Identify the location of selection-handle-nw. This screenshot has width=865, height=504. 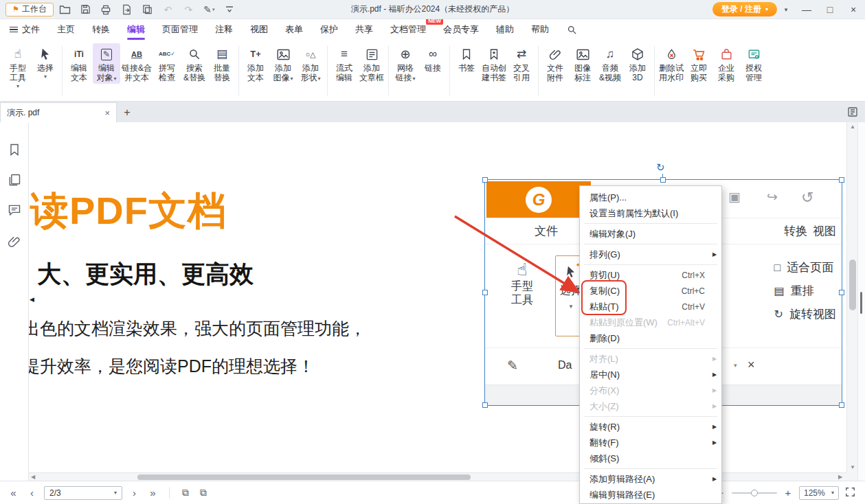
(485, 180).